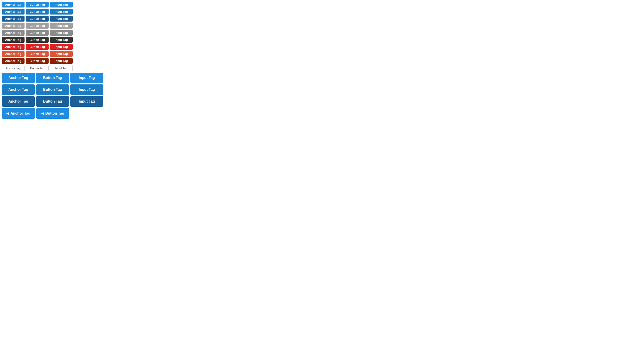 This screenshot has width=643, height=364. Describe the element at coordinates (62, 47) in the screenshot. I see `row7-input-button: Input Tag` at that location.